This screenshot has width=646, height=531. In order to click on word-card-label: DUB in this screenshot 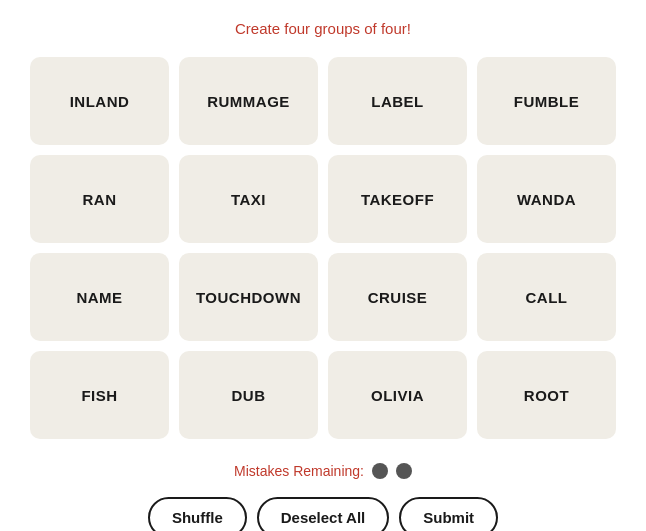, I will do `click(249, 396)`.